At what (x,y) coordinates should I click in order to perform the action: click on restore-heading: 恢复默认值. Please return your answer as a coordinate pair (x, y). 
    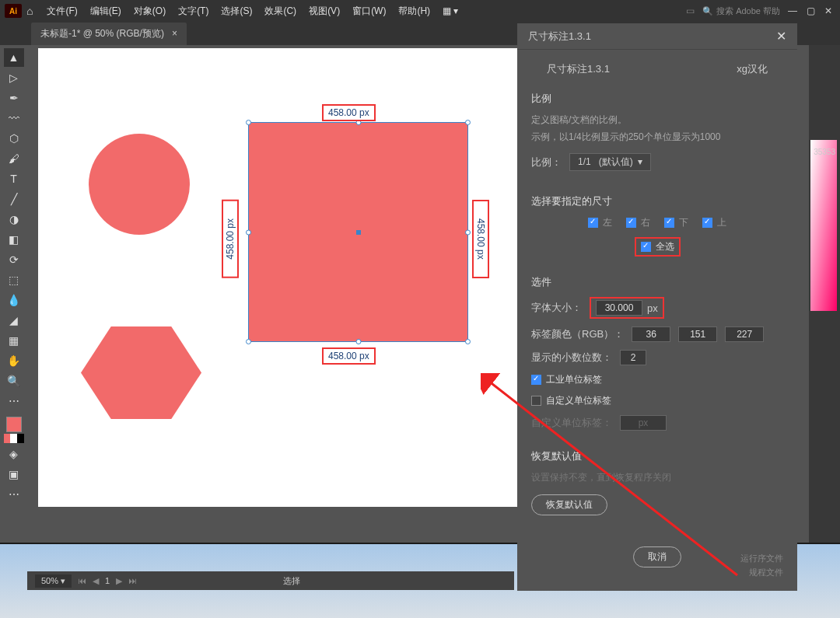
    Looking at the image, I should click on (657, 456).